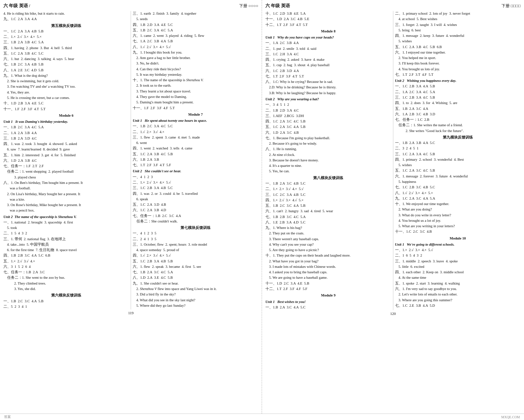 The height and width of the screenshot is (420, 524). What do you see at coordinates (195, 188) in the screenshot?
I see `text-line: 三、1.C 2.B 3.A 4.B 5.C` at bounding box center [195, 188].